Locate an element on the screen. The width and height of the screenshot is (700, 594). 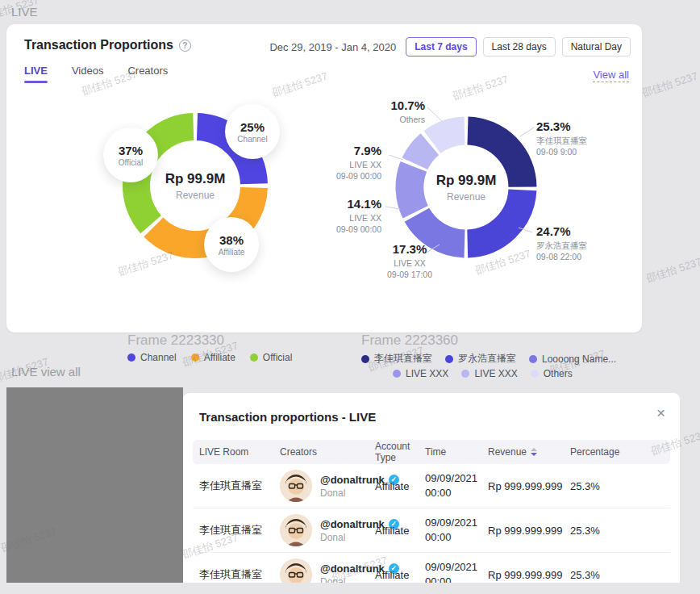
callout-others: 10.7% Others is located at coordinates (371, 111).